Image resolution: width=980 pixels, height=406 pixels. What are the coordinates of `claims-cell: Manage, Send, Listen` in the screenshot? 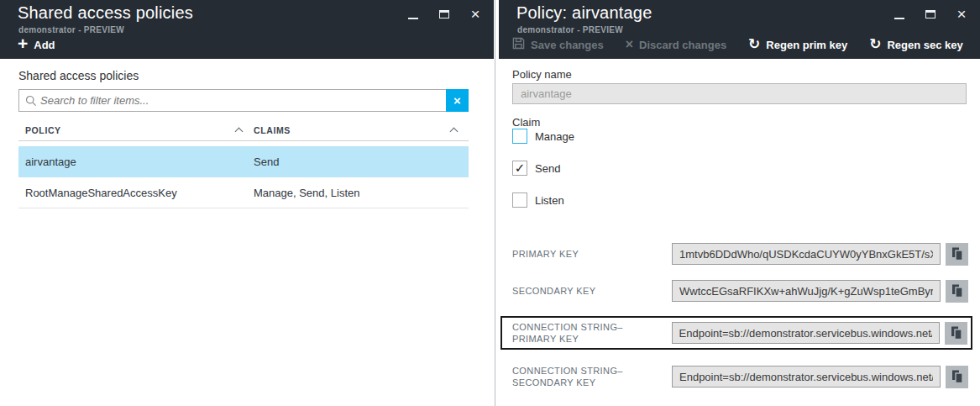 It's located at (361, 193).